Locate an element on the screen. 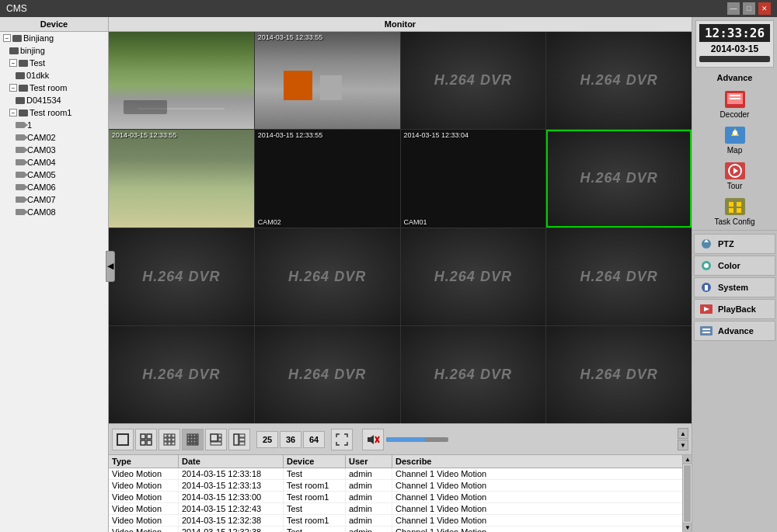 The height and width of the screenshot is (532, 777). tree-expand-testroom: − is located at coordinates (13, 88).